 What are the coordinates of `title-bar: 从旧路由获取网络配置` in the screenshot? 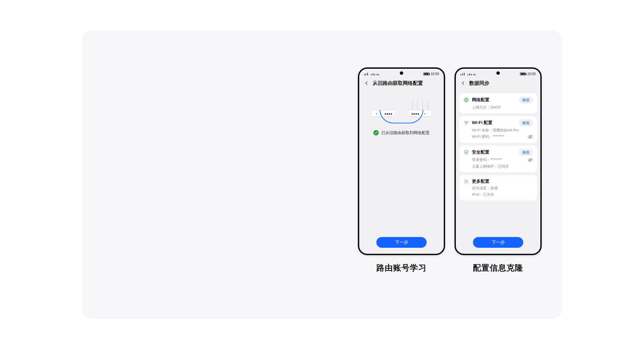 It's located at (401, 83).